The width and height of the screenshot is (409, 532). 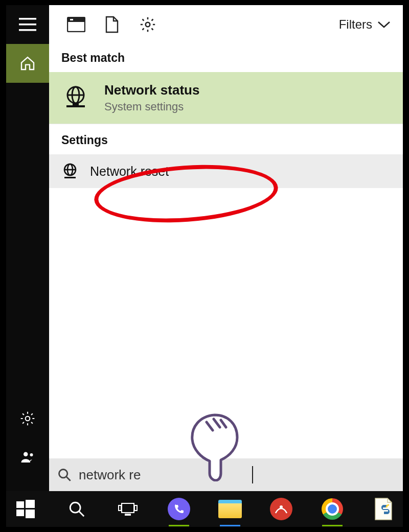 What do you see at coordinates (179, 509) in the screenshot?
I see `viber-icon` at bounding box center [179, 509].